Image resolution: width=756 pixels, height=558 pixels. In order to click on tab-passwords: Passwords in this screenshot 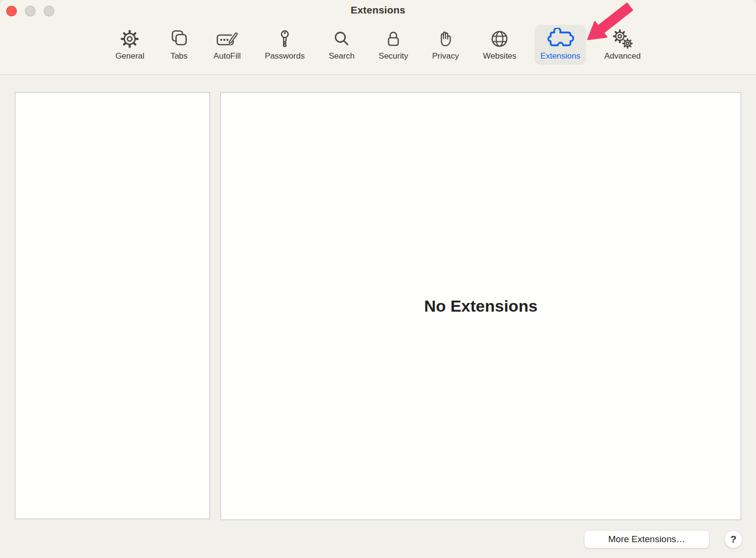, I will do `click(284, 45)`.